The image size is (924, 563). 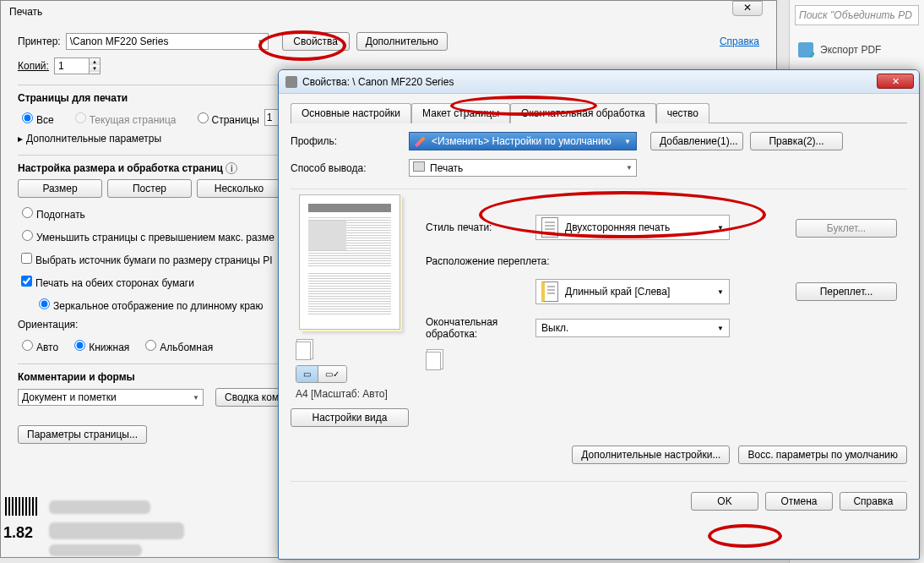 I want to click on tab-quality: чество, so click(x=682, y=113).